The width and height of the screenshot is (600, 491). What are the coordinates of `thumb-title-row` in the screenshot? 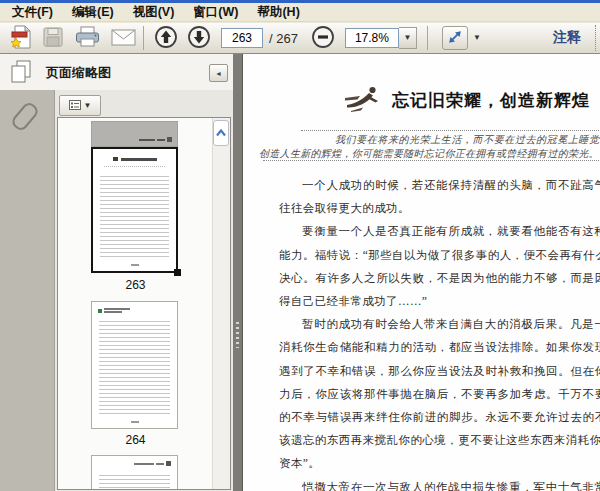 It's located at (134, 159).